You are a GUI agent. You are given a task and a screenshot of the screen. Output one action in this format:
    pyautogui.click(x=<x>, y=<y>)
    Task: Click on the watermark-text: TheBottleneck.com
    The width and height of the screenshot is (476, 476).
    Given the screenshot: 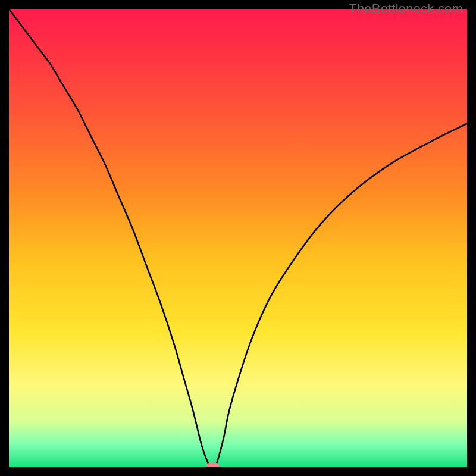 What is the action you would take?
    pyautogui.click(x=406, y=9)
    